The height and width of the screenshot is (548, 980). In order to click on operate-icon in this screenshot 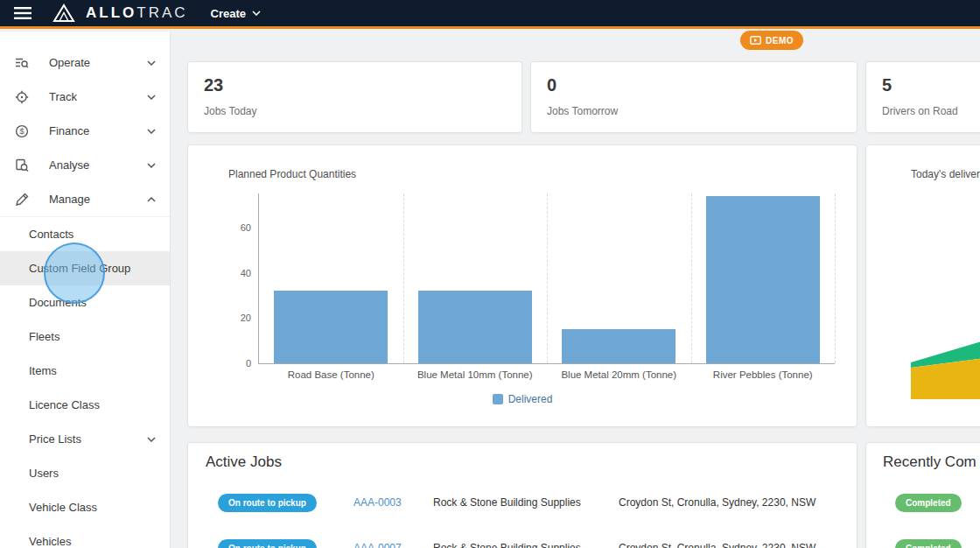, I will do `click(22, 63)`.